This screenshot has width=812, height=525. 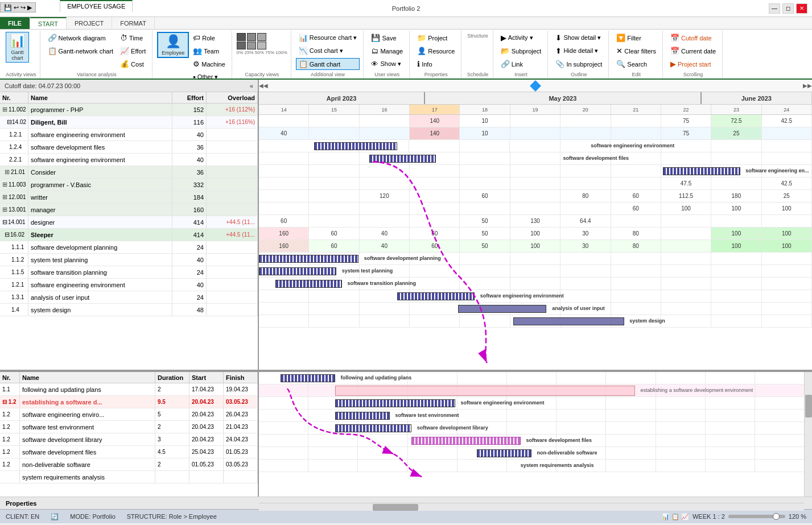 What do you see at coordinates (129, 310) in the screenshot?
I see `table-row: 1.4 system design 48` at bounding box center [129, 310].